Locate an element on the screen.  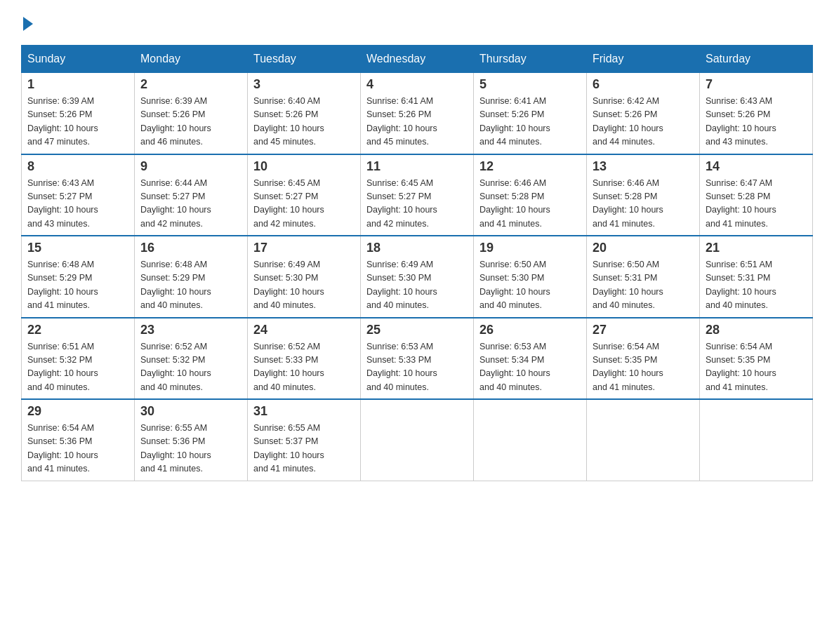
day-number: 3 is located at coordinates (304, 84).